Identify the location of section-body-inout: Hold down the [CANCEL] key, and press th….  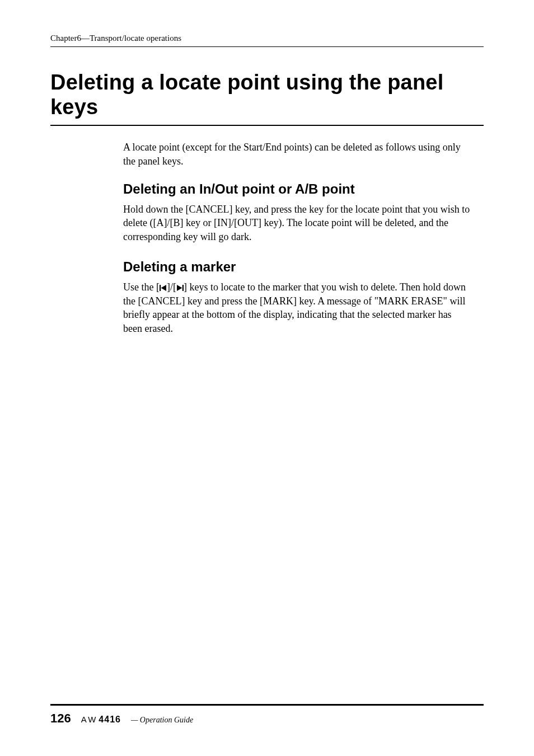
(298, 223).